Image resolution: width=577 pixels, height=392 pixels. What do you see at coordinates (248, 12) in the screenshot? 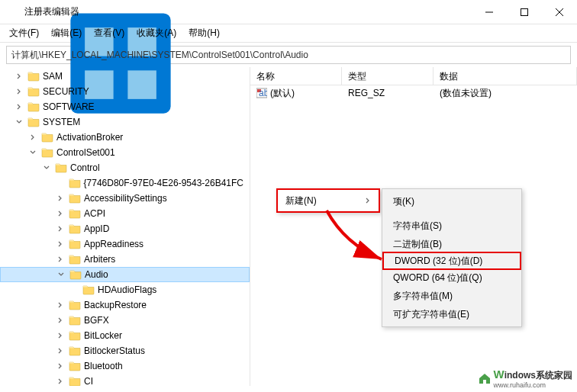
I see `window-title: 注册表编辑器` at bounding box center [248, 12].